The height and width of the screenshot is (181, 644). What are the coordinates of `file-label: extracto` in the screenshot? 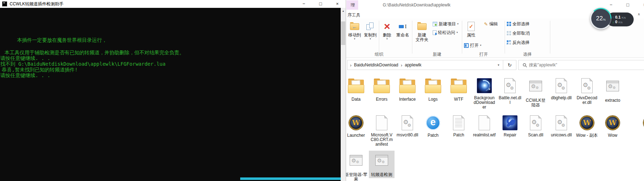 It's located at (613, 101).